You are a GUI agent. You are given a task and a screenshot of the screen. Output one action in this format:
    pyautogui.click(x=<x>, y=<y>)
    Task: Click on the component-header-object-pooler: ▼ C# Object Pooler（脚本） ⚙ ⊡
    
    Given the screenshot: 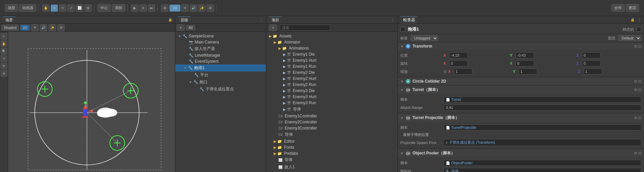 What is the action you would take?
    pyautogui.click(x=521, y=153)
    